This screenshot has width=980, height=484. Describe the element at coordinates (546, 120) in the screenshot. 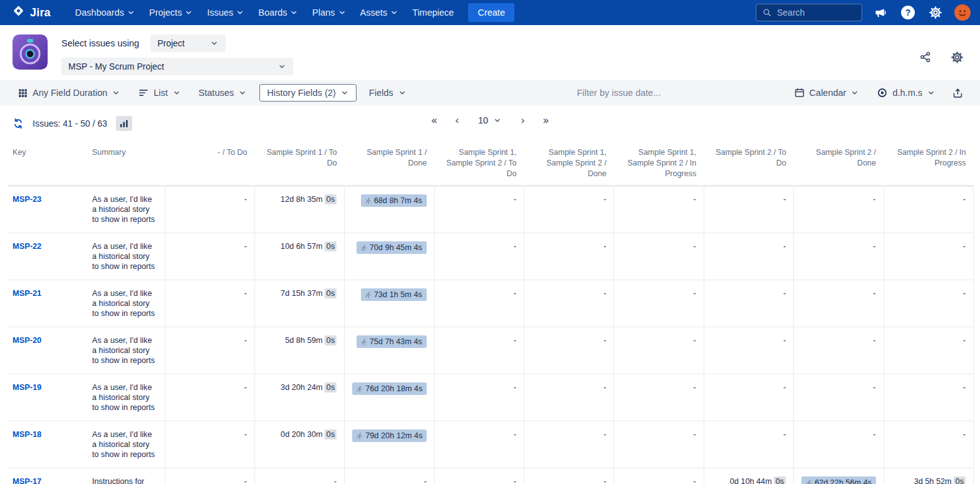

I see `last-page-button: »` at that location.